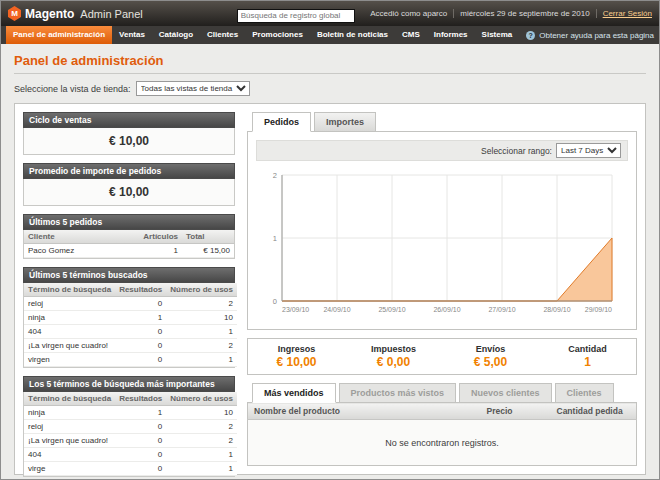  What do you see at coordinates (129, 275) in the screenshot?
I see `box-title: Últimos 5 términos buscados` at bounding box center [129, 275].